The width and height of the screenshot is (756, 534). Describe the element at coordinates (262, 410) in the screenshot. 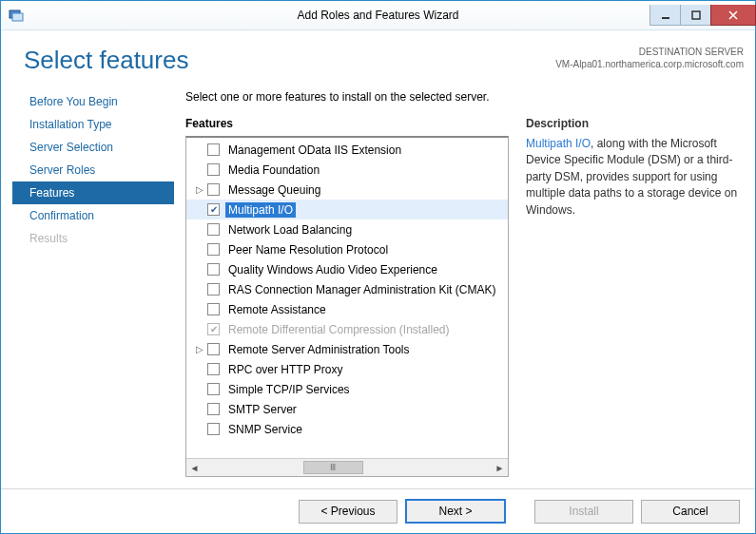

I see `feature-label: SMTP Server` at that location.